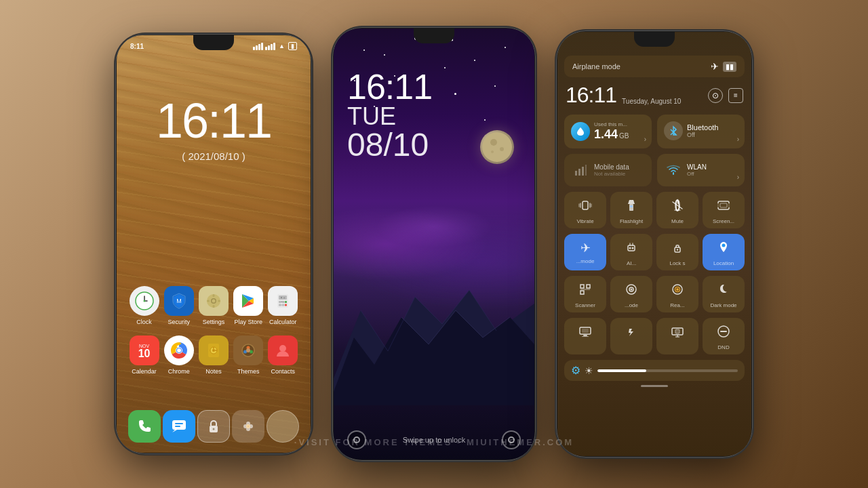  What do you see at coordinates (673, 170) in the screenshot?
I see `wlan-icon` at bounding box center [673, 170].